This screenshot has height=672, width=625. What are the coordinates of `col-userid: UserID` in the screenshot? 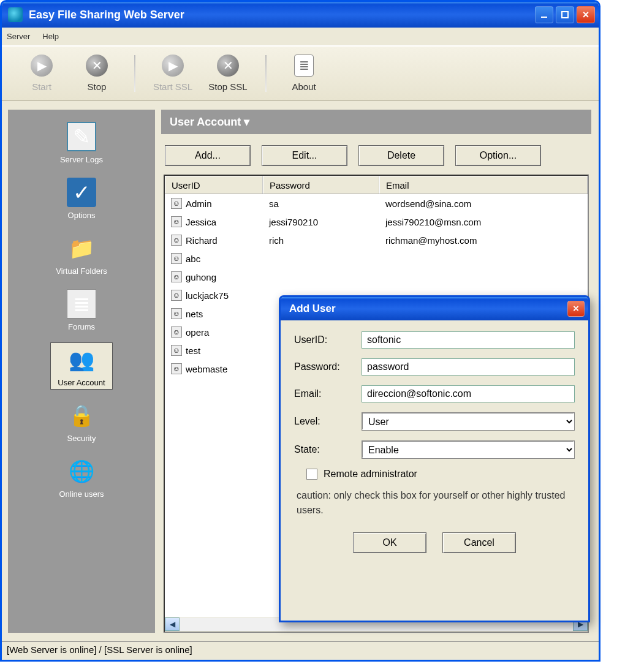 It's located at (214, 185).